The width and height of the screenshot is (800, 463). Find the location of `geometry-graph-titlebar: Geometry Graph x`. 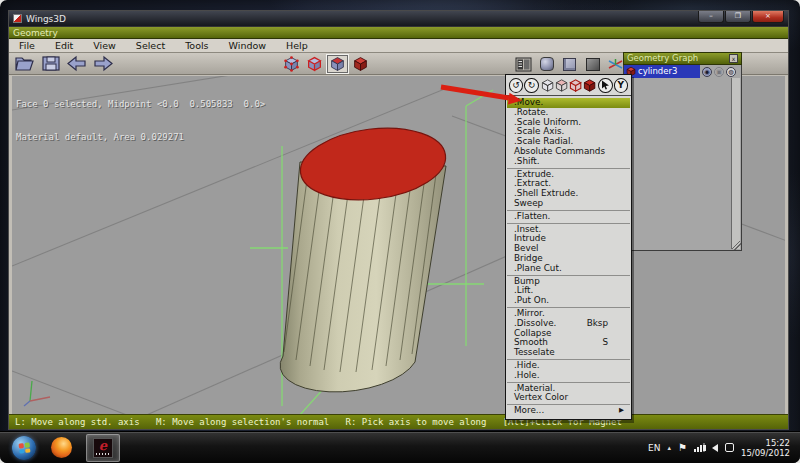

geometry-graph-titlebar: Geometry Graph x is located at coordinates (682, 58).